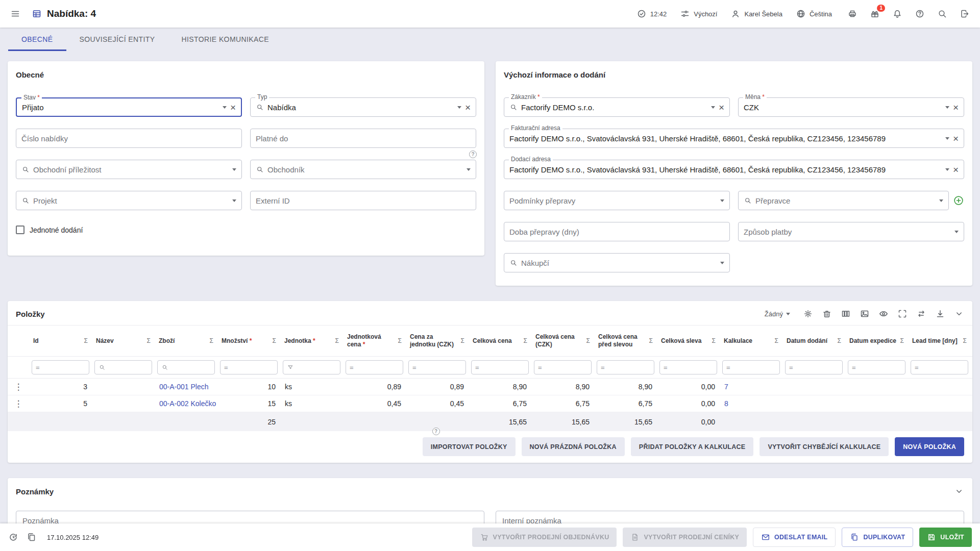  I want to click on item-row-0: ⋮300-A-001 Plech10ks0,890,898,908,908,90…, so click(490, 387).